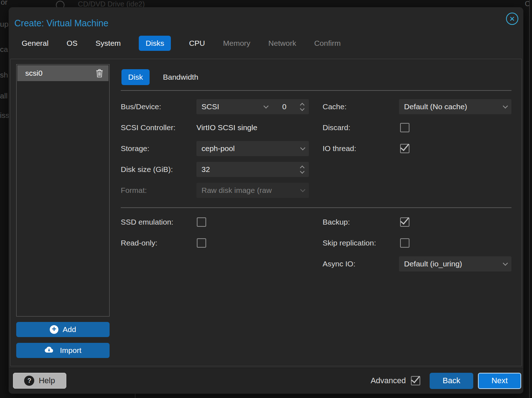 This screenshot has height=398, width=532. I want to click on backdrop-text-fragment: sh, so click(4, 75).